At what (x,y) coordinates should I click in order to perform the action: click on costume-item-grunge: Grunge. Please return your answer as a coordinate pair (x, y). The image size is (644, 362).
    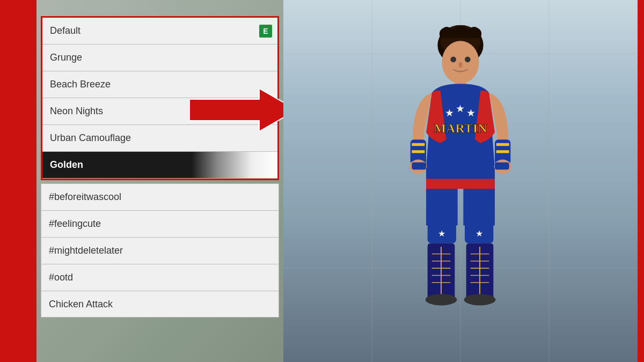
    Looking at the image, I should click on (160, 58).